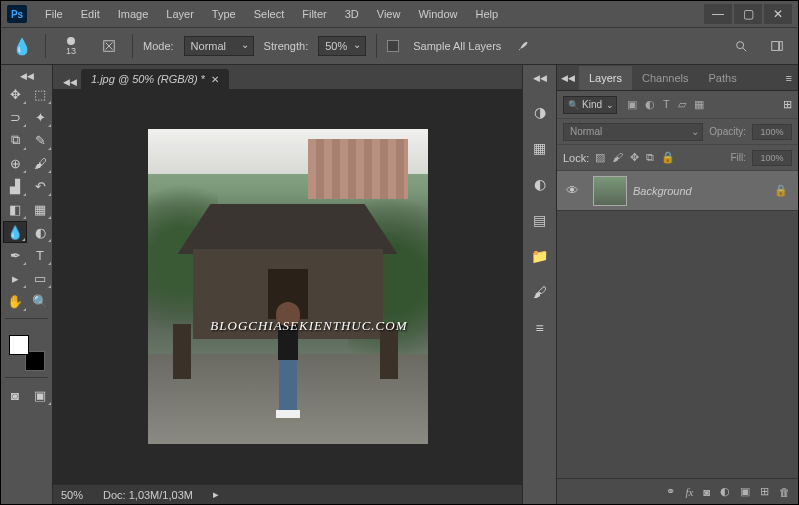  I want to click on libraries-panel-icon: ▤, so click(540, 220).